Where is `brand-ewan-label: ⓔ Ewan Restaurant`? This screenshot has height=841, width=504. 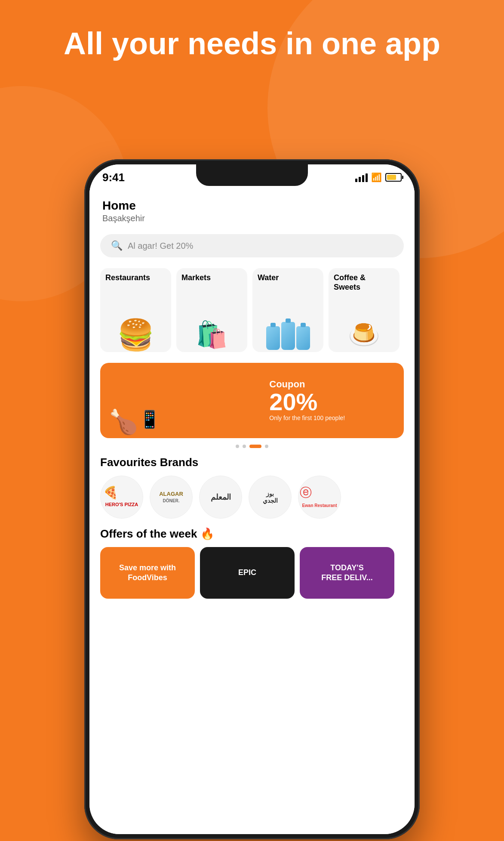
brand-ewan-label: ⓔ Ewan Restaurant is located at coordinates (319, 498).